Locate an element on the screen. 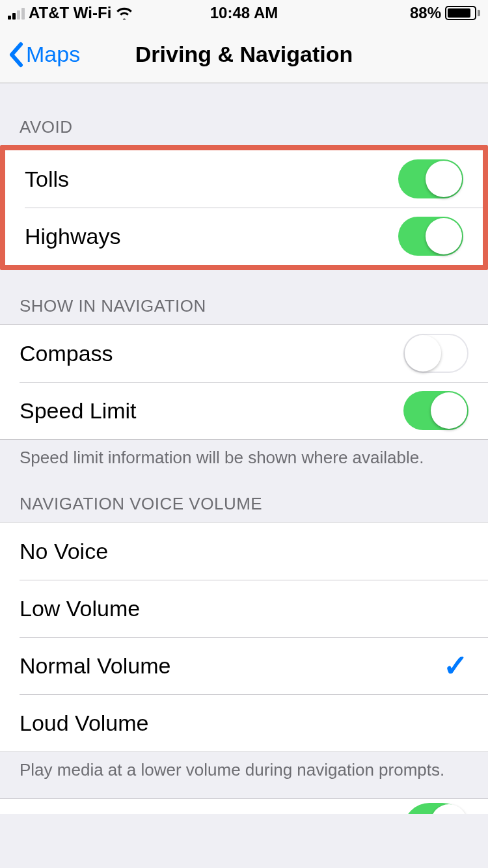 Image resolution: width=488 pixels, height=868 pixels. footer-speed-limit: Speed limit information will be shown wh… is located at coordinates (244, 454).